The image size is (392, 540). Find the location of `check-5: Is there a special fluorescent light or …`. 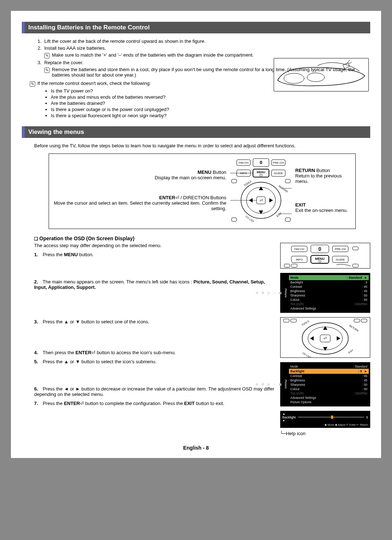

check-5: Is there a special fluorescent light or … is located at coordinates (109, 115).